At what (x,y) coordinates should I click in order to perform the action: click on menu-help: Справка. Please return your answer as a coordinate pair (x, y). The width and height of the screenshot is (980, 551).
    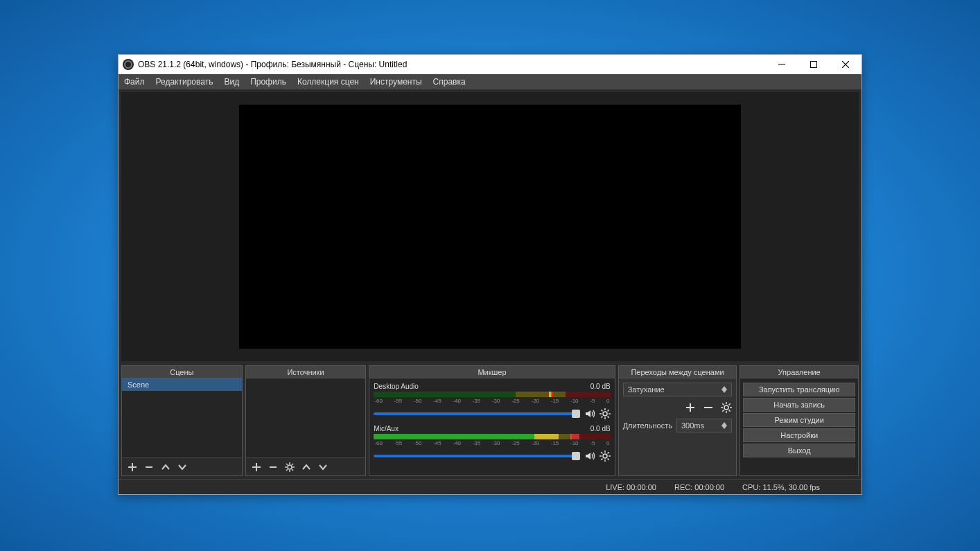
    Looking at the image, I should click on (449, 82).